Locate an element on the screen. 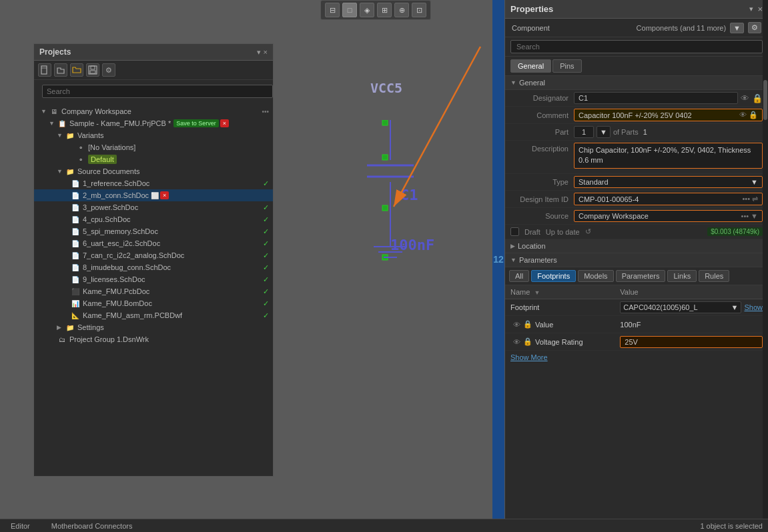 This screenshot has width=768, height=532. tree-sch-8: 📄 8_imudebug_conn.SchDoc ✓ is located at coordinates (153, 267).